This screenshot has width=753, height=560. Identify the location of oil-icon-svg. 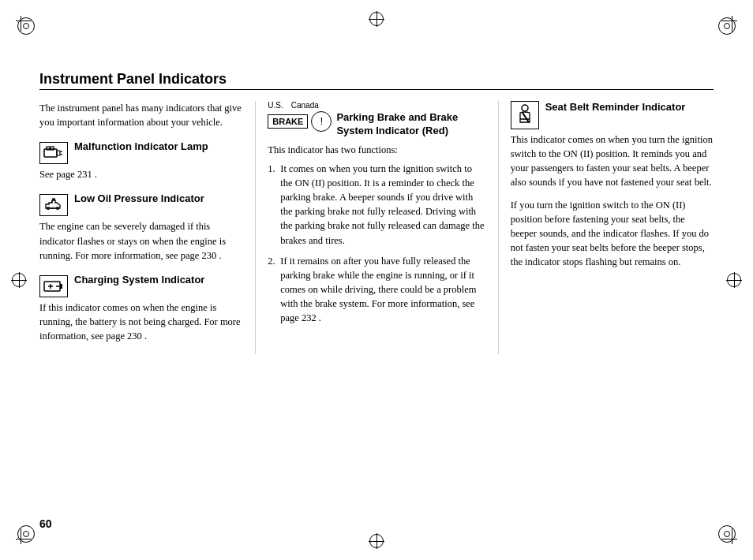
(54, 205).